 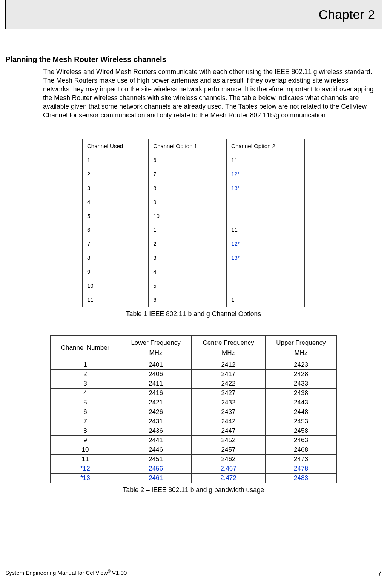 I want to click on table-row: 8243624472458, so click(x=194, y=431).